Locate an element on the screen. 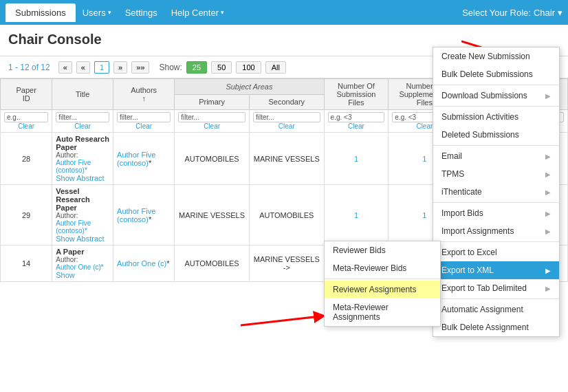 Image resolution: width=568 pixels, height=392 pixels. col-secondary: Secondary is located at coordinates (286, 102).